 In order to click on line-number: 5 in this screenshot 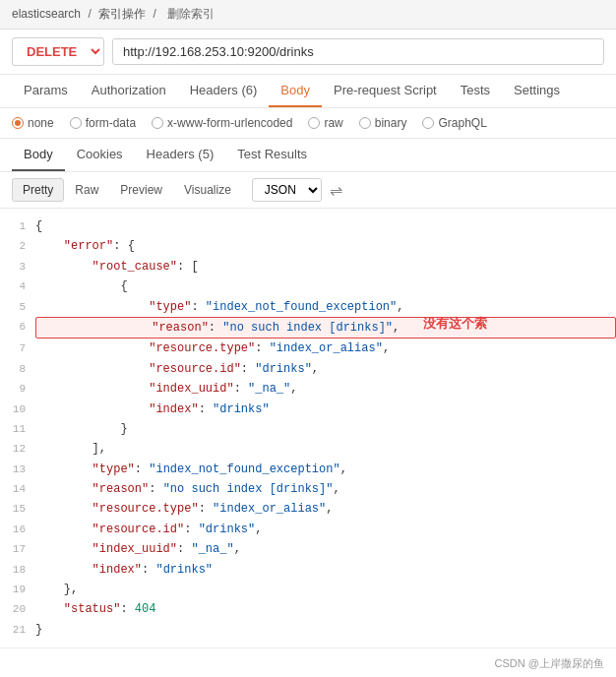, I will do `click(18, 307)`.